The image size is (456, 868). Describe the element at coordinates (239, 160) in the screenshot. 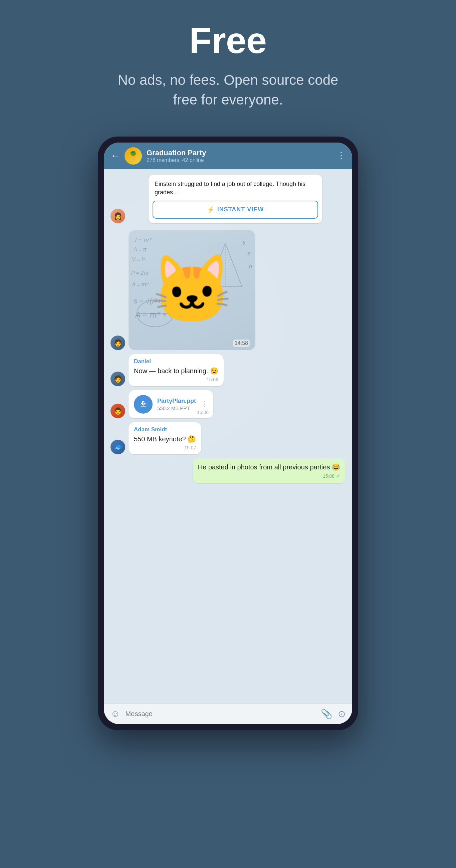

I see `chat-meta: 278 members, 42 online` at that location.